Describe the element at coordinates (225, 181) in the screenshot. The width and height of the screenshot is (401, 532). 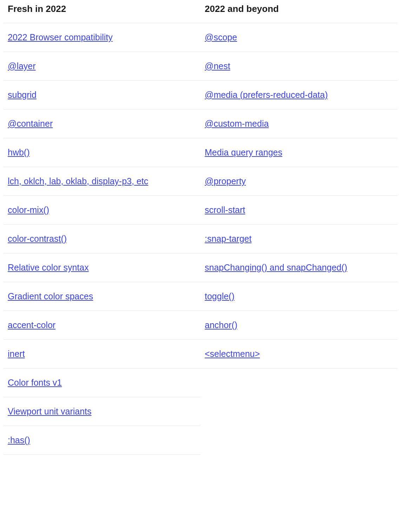
I see `link-item: @property` at that location.